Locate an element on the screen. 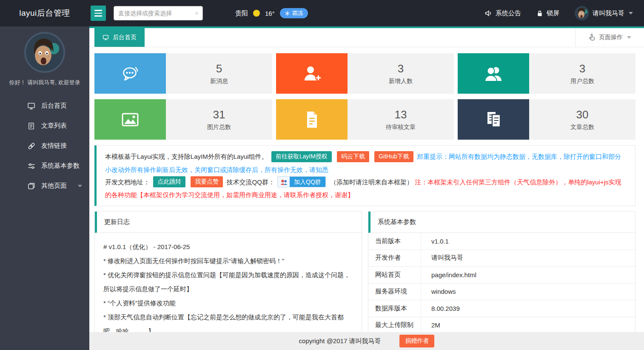 The height and width of the screenshot is (350, 644). lock-label: 锁屏 is located at coordinates (553, 14).